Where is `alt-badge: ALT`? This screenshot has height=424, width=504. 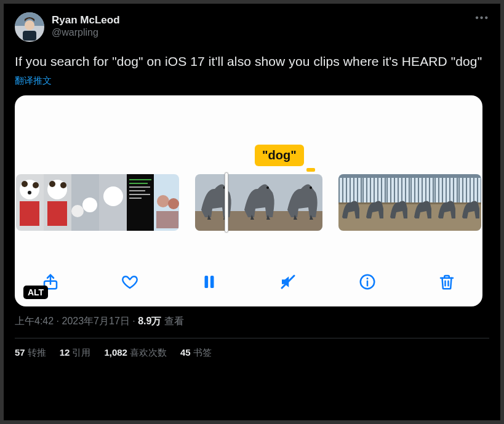 alt-badge: ALT is located at coordinates (36, 292).